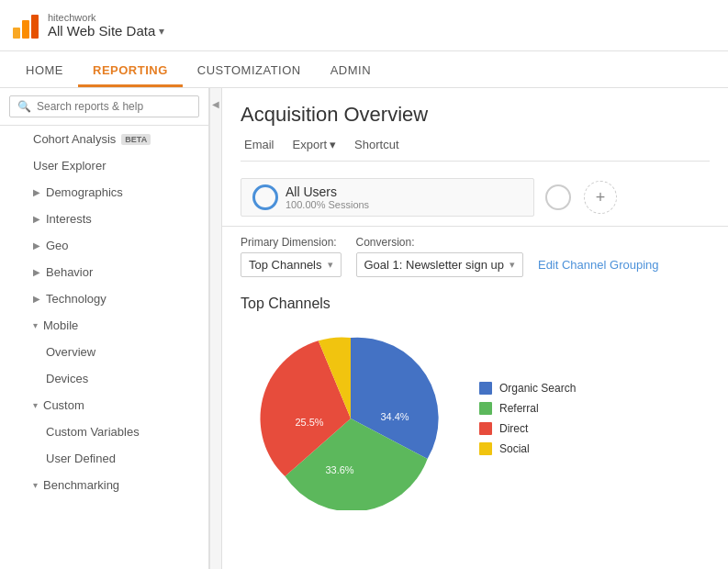 This screenshot has width=728, height=569. I want to click on arrow-mobile: ▾, so click(35, 325).